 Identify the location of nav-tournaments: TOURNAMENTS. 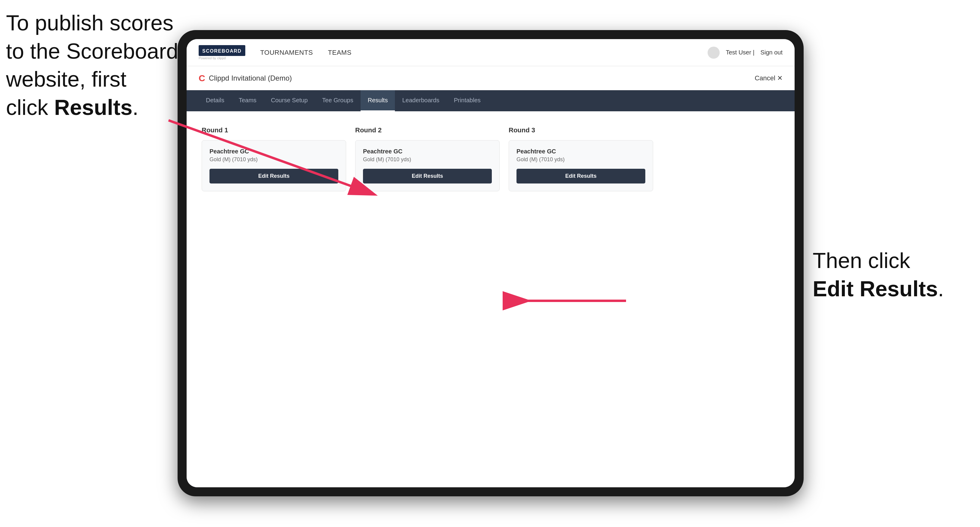
(287, 52).